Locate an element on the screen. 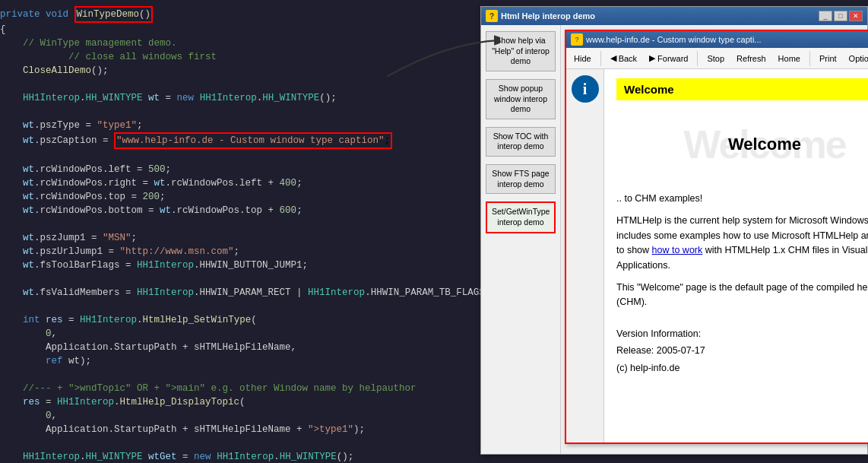 This screenshot has width=868, height=463. hide-button: Hide is located at coordinates (582, 59).